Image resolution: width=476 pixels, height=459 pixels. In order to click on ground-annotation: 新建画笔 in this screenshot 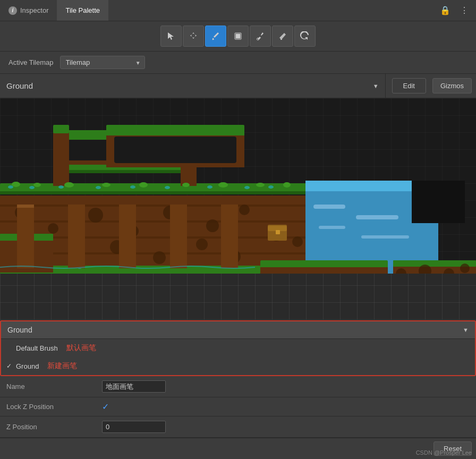, I will do `click(62, 366)`.